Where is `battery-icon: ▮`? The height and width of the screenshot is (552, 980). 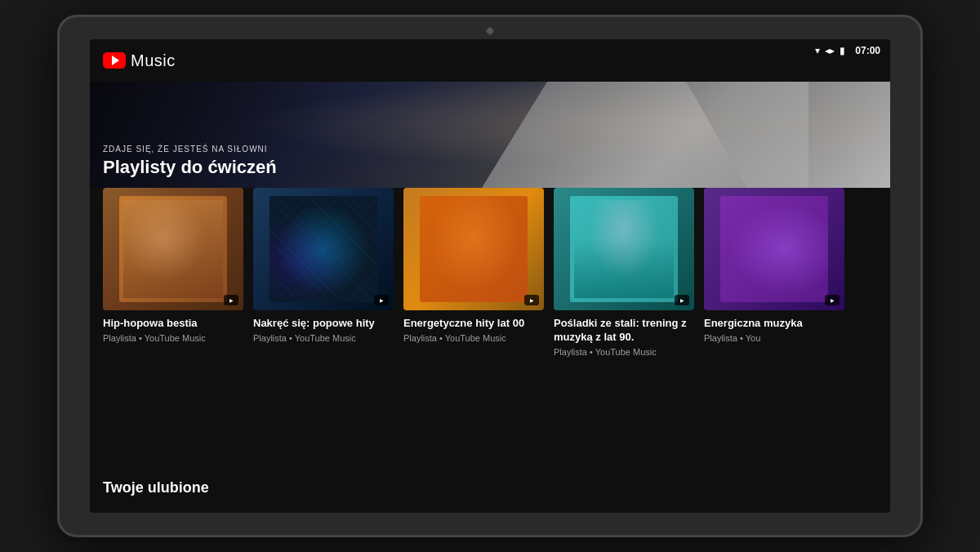
battery-icon: ▮ is located at coordinates (843, 51).